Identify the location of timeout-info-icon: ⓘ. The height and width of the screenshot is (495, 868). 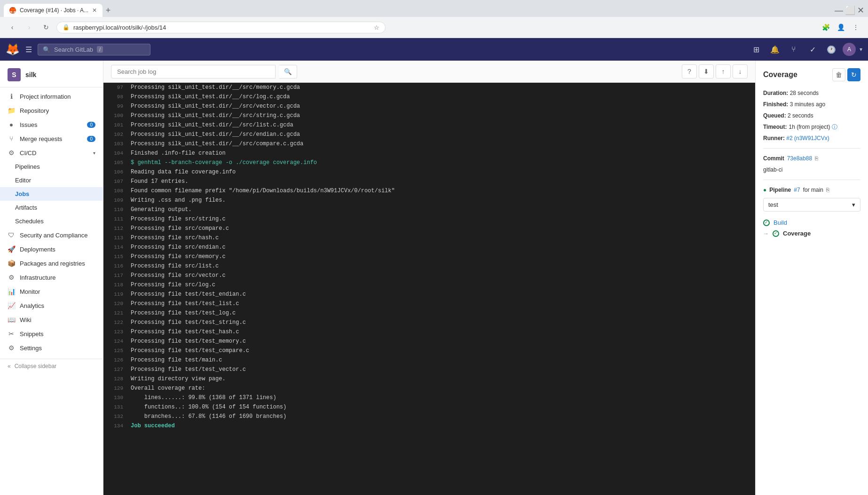
(835, 127).